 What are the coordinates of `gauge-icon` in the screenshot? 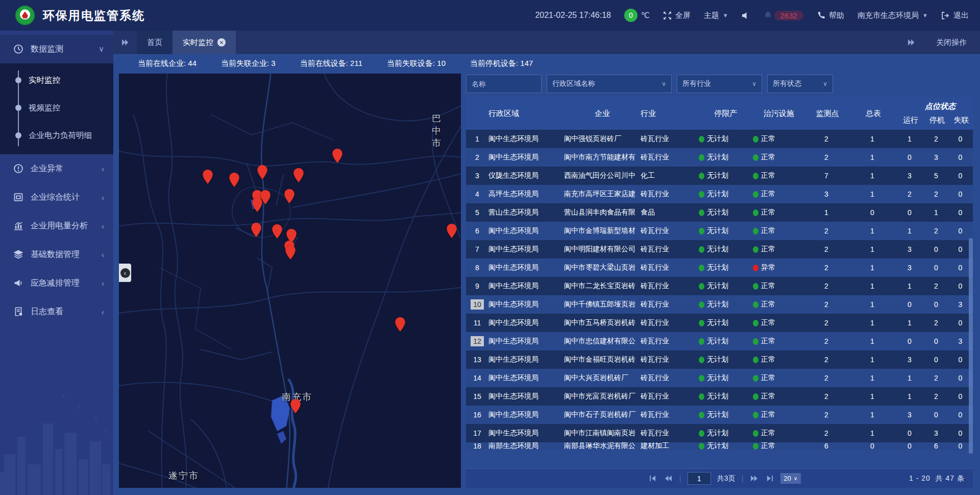 It's located at (18, 49).